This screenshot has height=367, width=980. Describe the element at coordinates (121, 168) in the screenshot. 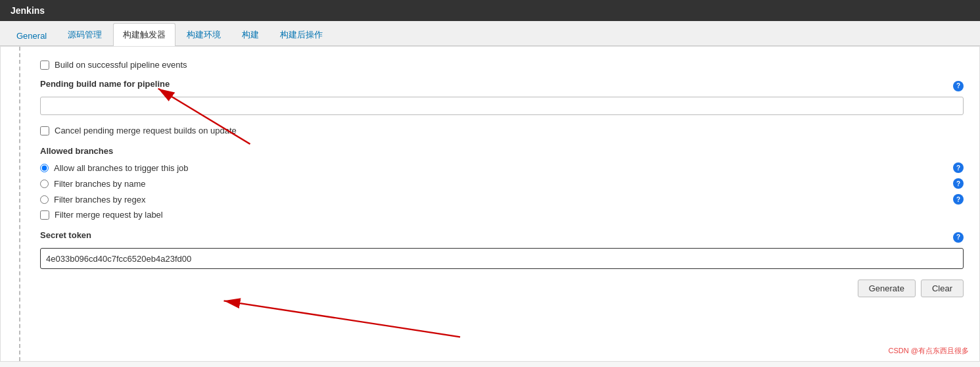

I see `radio-all-branches-label: Allow all branches to trigger this job` at that location.